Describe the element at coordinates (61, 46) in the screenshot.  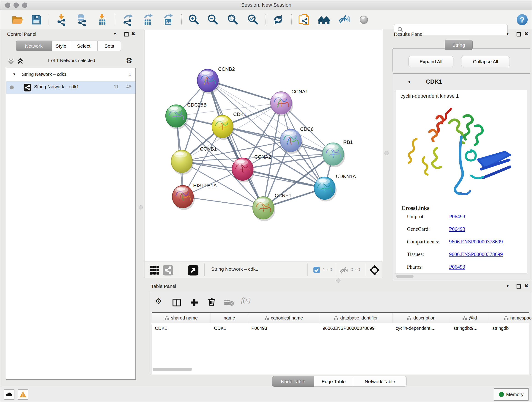
I see `tab-style: Style` at that location.